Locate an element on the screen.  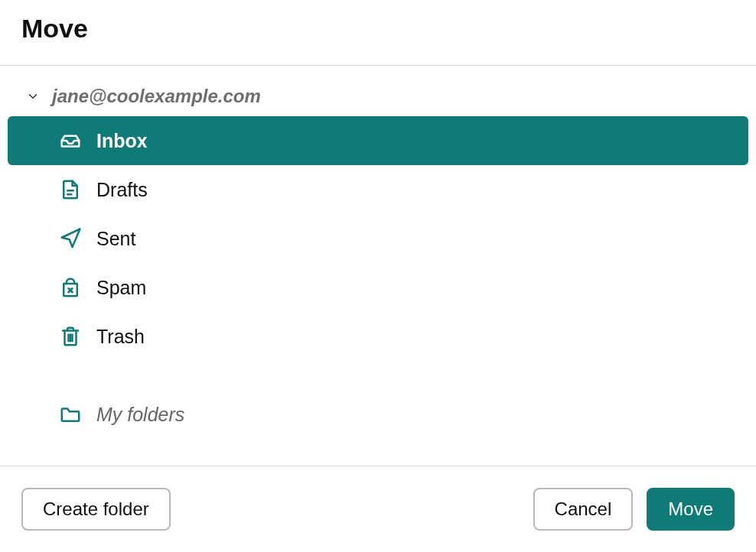
create-folder-button: Create folder is located at coordinates (96, 509).